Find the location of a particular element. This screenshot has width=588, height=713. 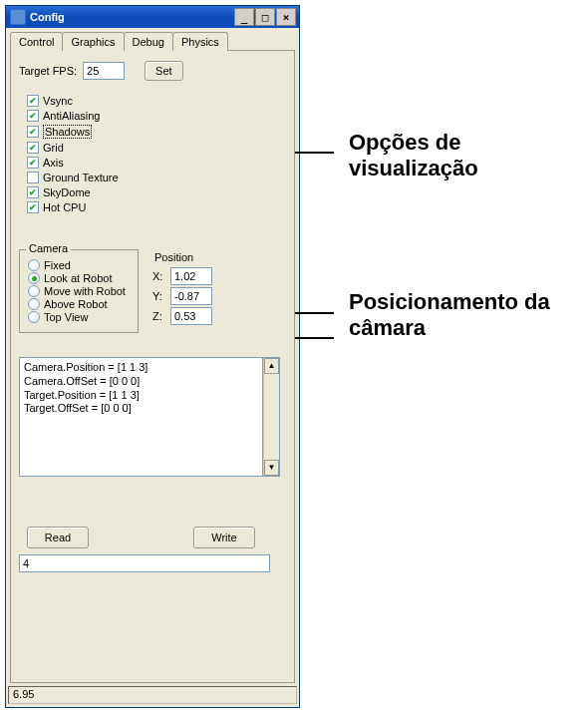

checkbox-axis: Axis is located at coordinates (156, 163).